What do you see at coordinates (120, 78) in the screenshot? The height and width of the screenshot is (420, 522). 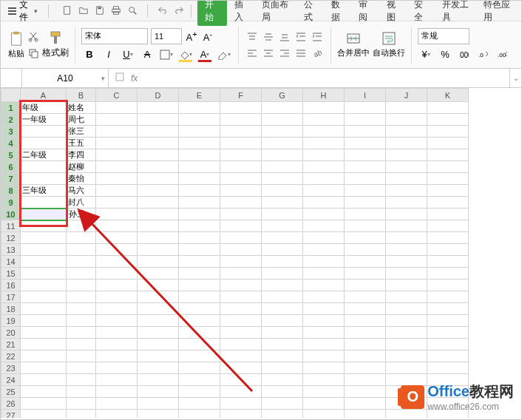 I see `fx-icon` at bounding box center [120, 78].